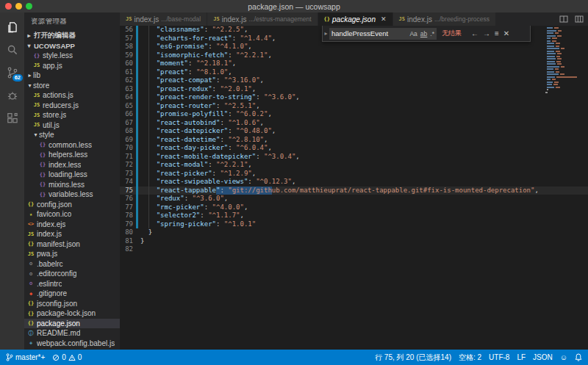 The width and height of the screenshot is (588, 365). I want to click on window-zoom-button, so click(29, 6).